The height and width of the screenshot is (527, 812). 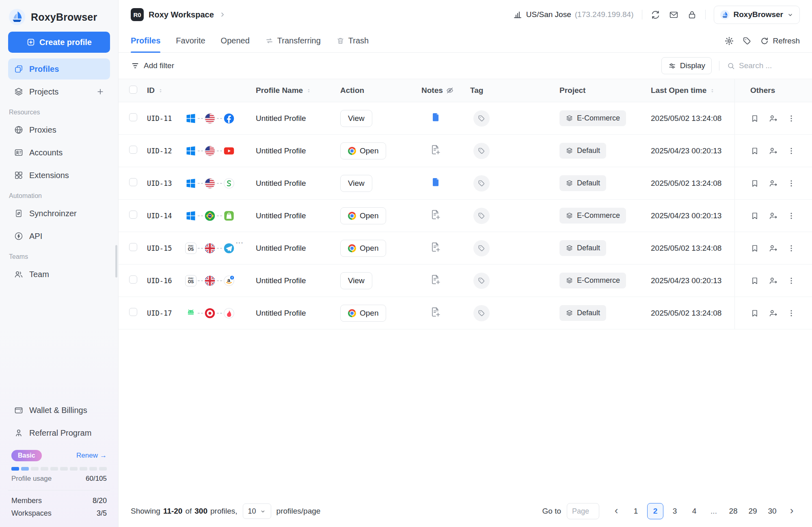 What do you see at coordinates (59, 433) in the screenshot?
I see `sidebar-item-referral: Referral Program` at bounding box center [59, 433].